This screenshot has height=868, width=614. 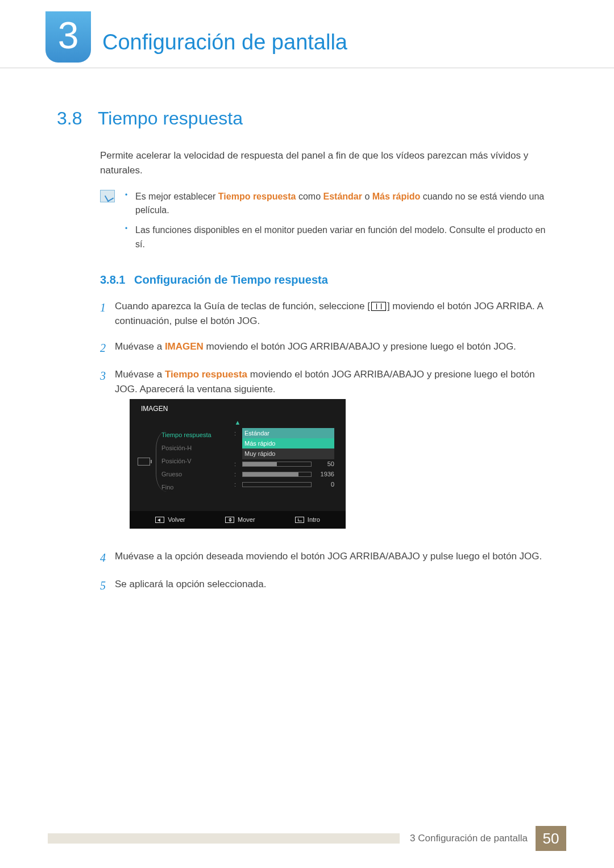 I want to click on step-item: 2 Muévase a IMAGEN moviendo el botón JOG…, so click(x=329, y=348).